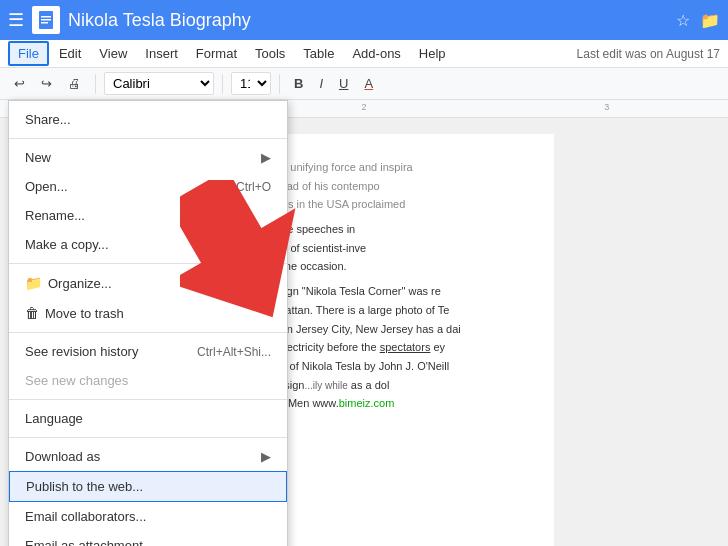 This screenshot has width=728, height=546. Describe the element at coordinates (148, 516) in the screenshot. I see `menu-email-collaborators: Email collaborators...` at that location.